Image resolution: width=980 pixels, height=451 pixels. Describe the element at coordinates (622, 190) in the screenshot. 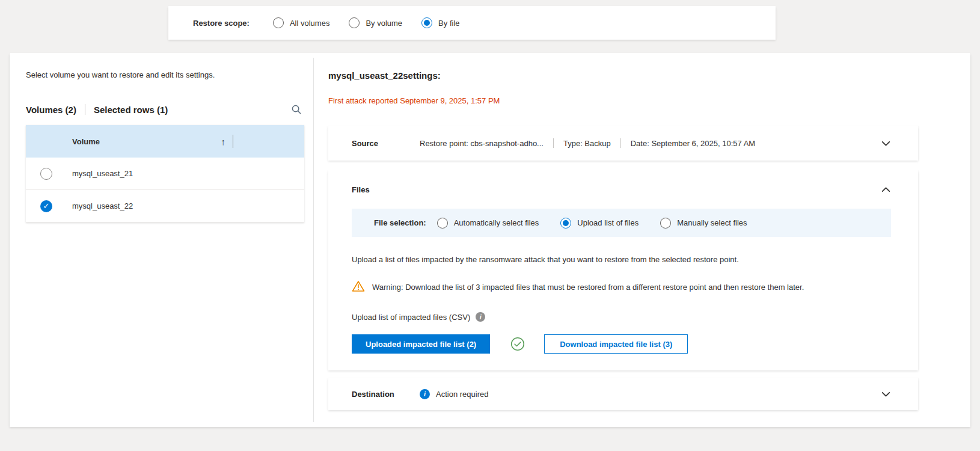

I see `files-section-header: Files` at that location.